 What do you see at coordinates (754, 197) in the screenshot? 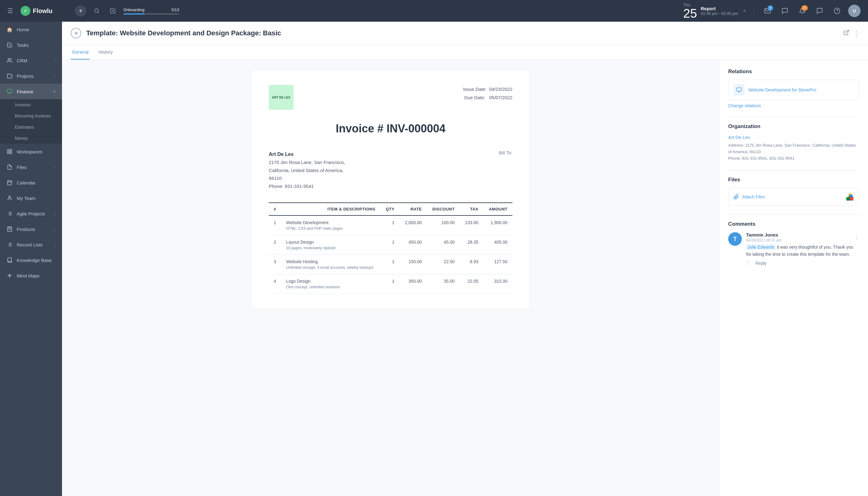
I see `attach-label: Attach Files` at bounding box center [754, 197].